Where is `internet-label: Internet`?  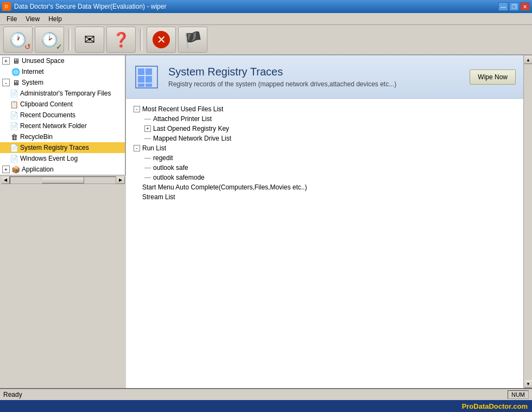
internet-label: Internet is located at coordinates (33, 72).